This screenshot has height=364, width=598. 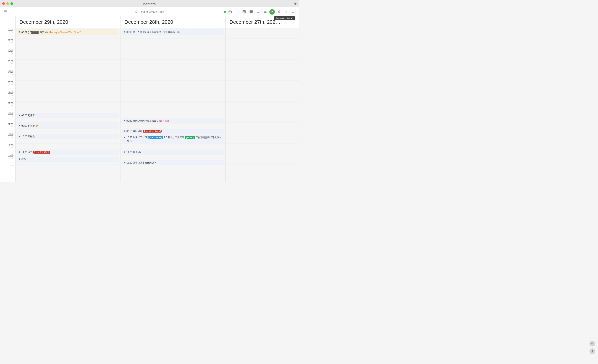 I want to click on more-icon: ···, so click(x=237, y=12).